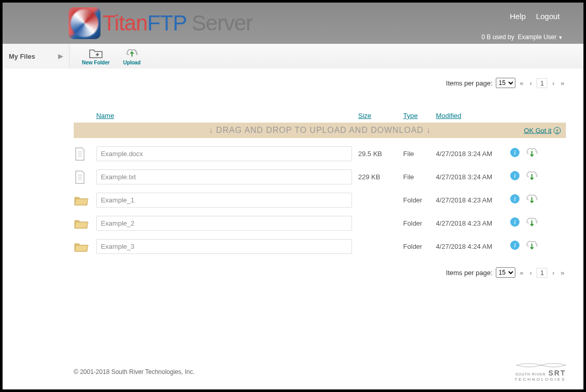  I want to click on brand-logo: TitanFTP Server, so click(161, 23).